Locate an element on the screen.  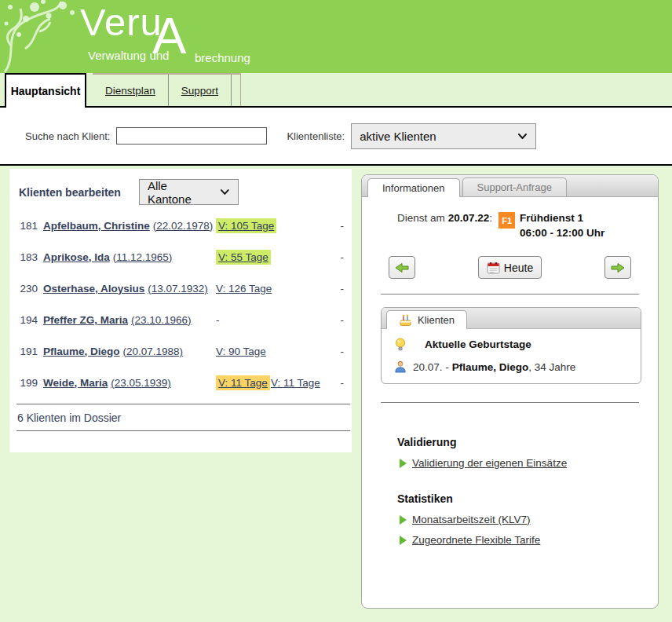
client-link: Osterhase, Aloysius(13.07.1932) is located at coordinates (126, 289).